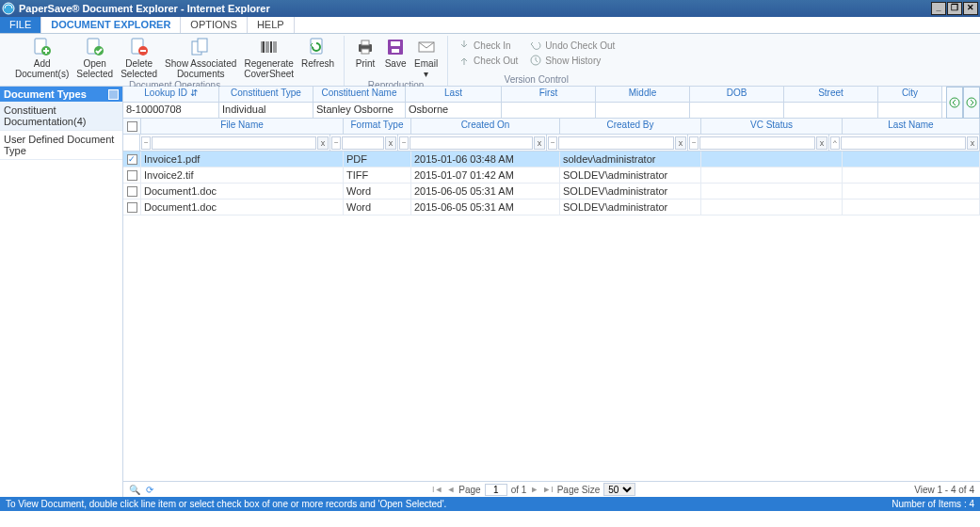  Describe the element at coordinates (822, 143) in the screenshot. I see `filter-vc-clear: x` at that location.